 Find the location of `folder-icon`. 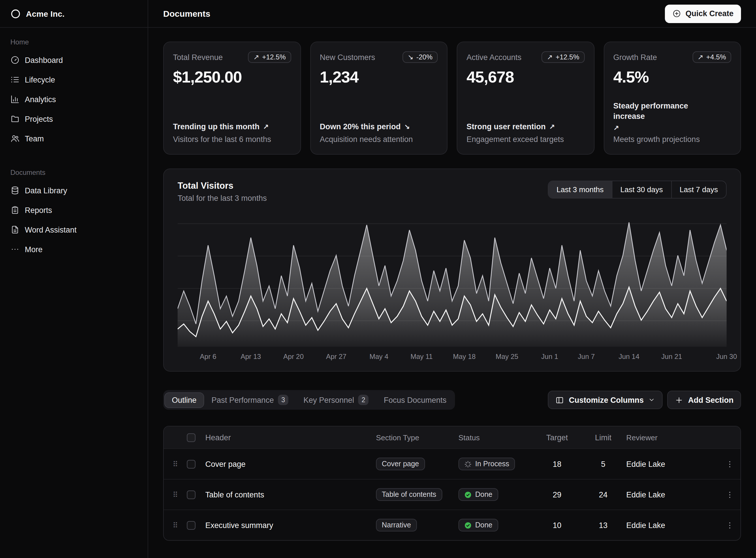

folder-icon is located at coordinates (15, 119).